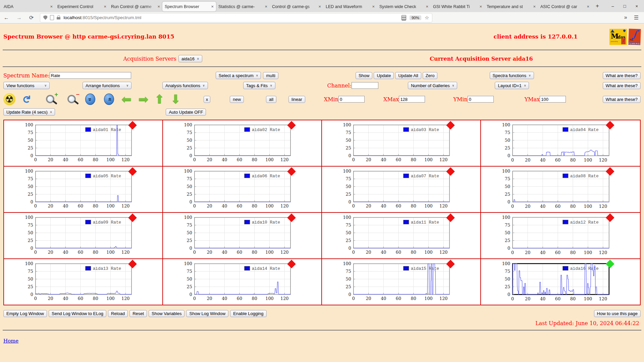 Image resolution: width=644 pixels, height=362 pixels. I want to click on xmax-input, so click(412, 99).